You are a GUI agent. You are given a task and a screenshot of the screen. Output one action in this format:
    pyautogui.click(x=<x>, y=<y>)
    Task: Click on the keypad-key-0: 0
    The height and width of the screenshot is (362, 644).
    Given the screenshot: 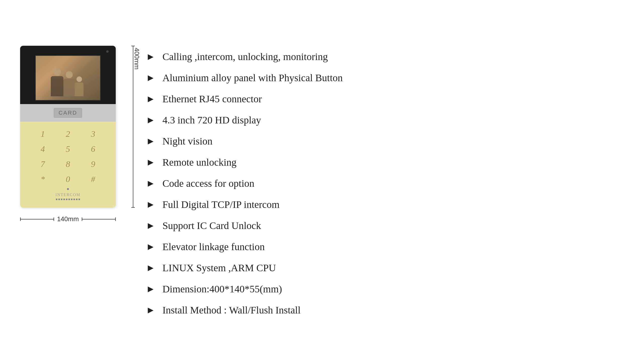 What is the action you would take?
    pyautogui.click(x=68, y=179)
    